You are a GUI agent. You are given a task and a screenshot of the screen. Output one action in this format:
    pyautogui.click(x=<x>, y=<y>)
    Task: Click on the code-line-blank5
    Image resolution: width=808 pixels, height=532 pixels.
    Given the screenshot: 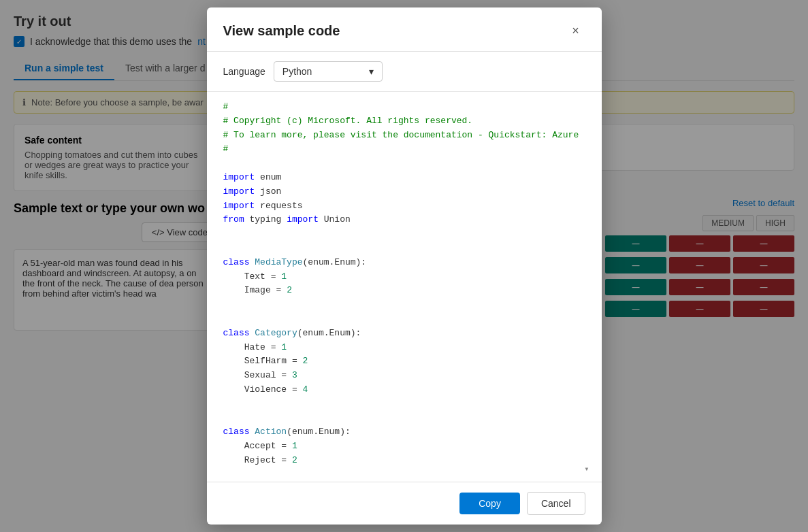 What is the action you would take?
    pyautogui.click(x=404, y=320)
    